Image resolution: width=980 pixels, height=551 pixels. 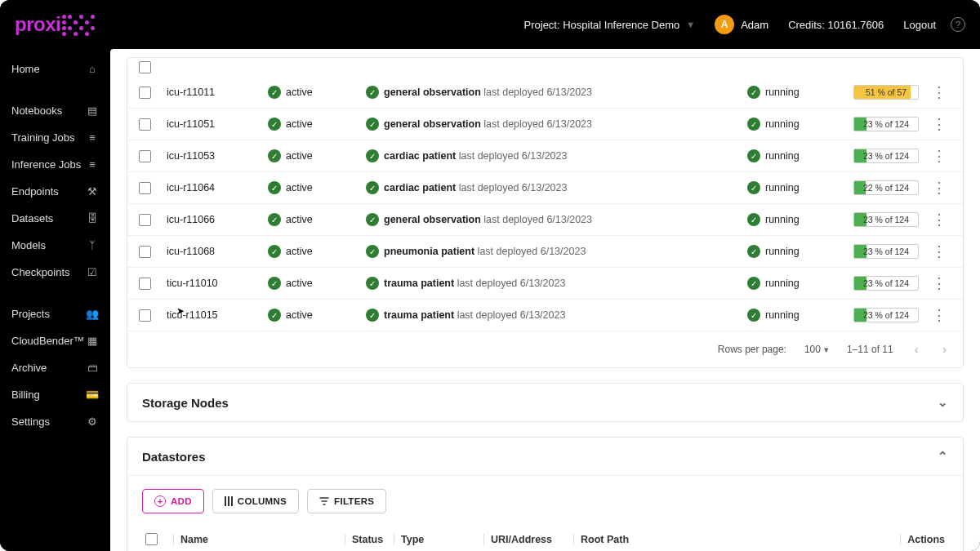 I want to click on logout-link: Logout, so click(x=920, y=24).